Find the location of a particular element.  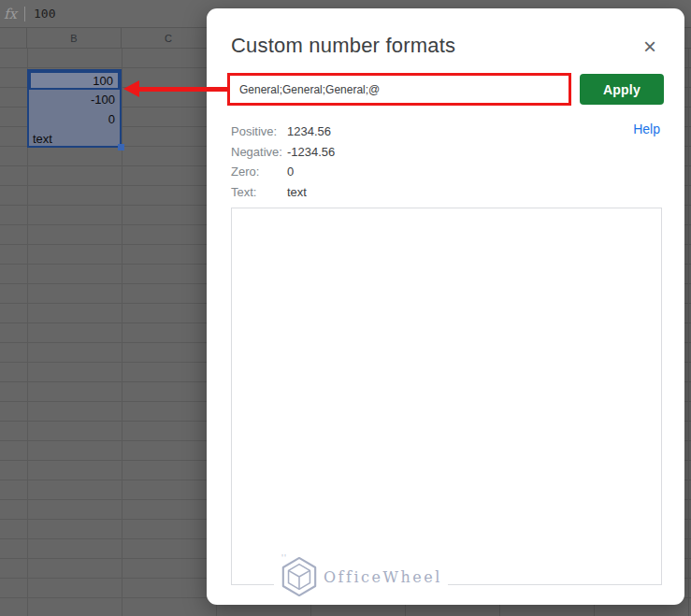

column-header-b-label: B is located at coordinates (73, 38).